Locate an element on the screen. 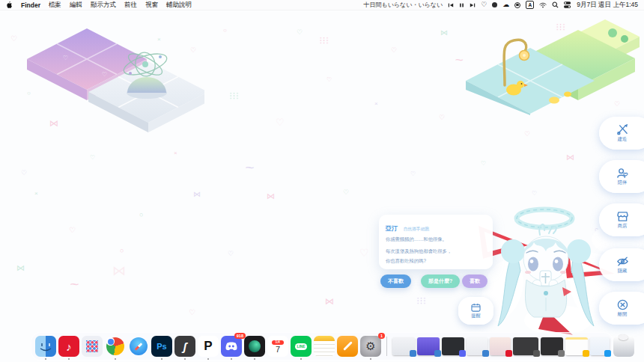 This screenshot has height=362, width=644. safari-compass-icon is located at coordinates (139, 346).